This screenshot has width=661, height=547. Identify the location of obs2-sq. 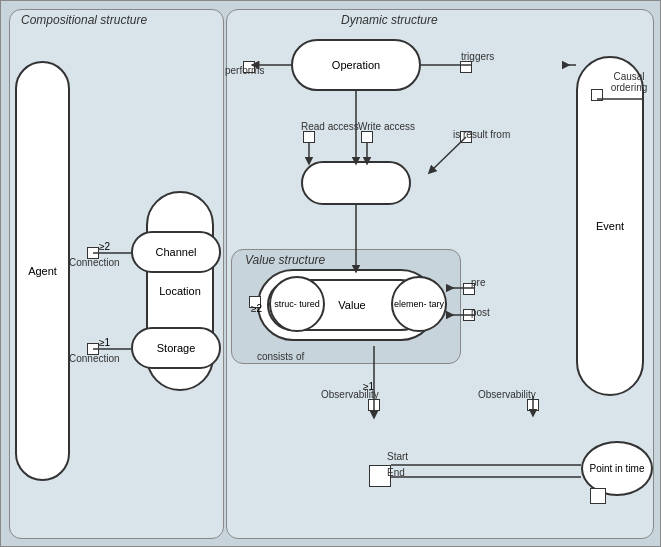
(533, 405).